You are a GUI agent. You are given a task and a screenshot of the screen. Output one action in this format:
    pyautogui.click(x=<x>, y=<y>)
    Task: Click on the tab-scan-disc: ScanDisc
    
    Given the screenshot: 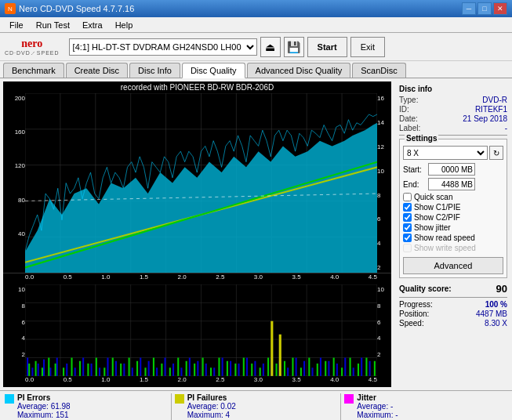 What is the action you would take?
    pyautogui.click(x=379, y=71)
    